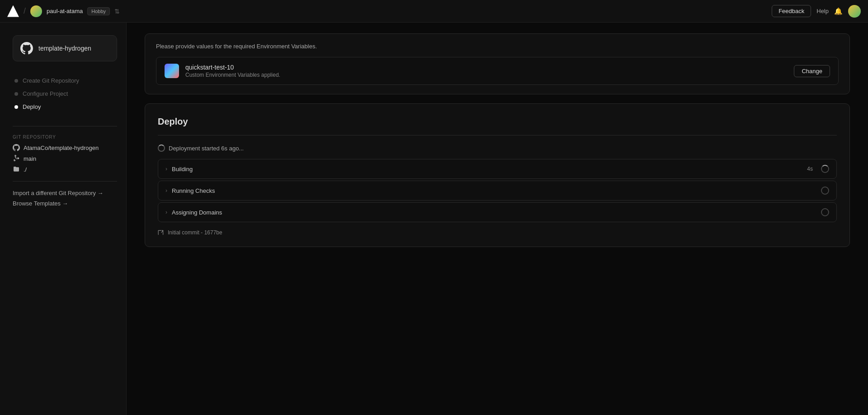 The width and height of the screenshot is (868, 415). Describe the element at coordinates (65, 94) in the screenshot. I see `sidebar-steps: Create Git Repository Configure Project …` at that location.